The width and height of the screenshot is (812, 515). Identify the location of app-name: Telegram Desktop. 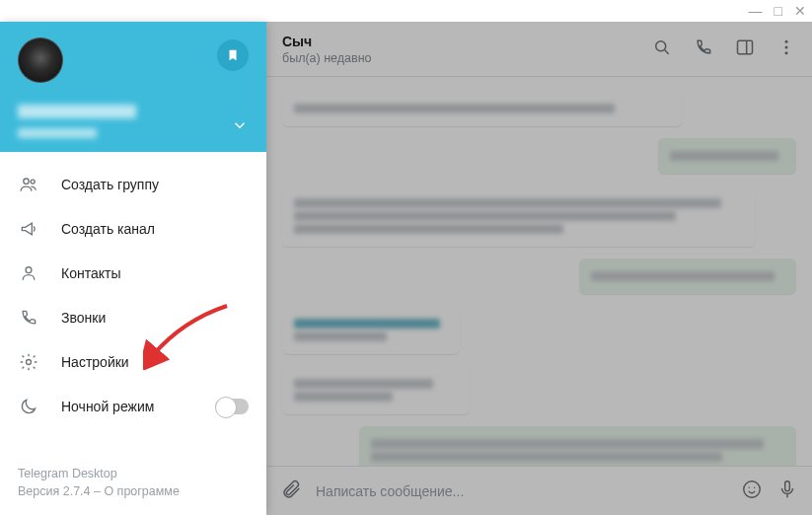
(133, 474).